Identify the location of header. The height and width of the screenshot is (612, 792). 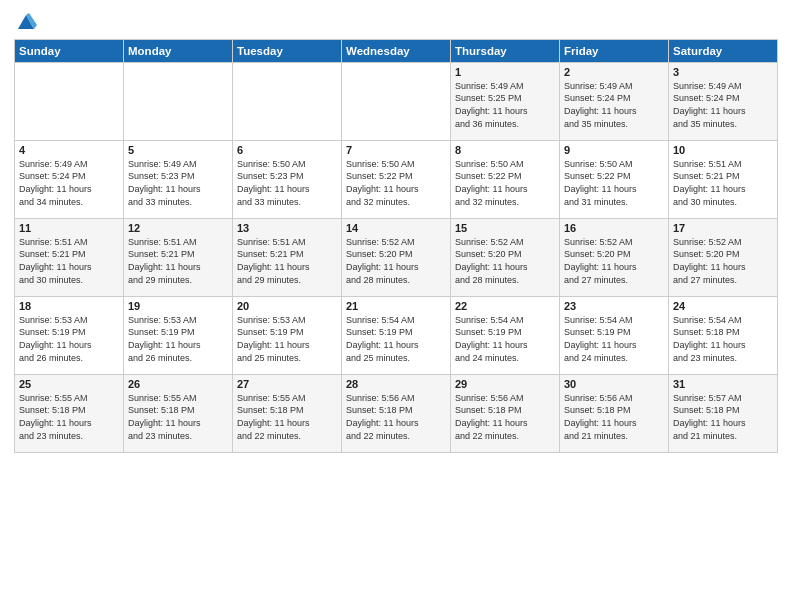
(396, 22).